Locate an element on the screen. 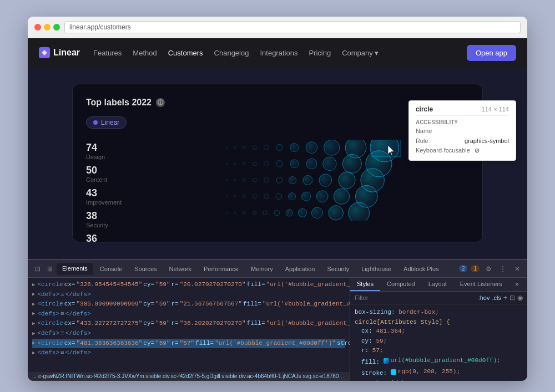 This screenshot has height=392, width=555. dom-tree: ▶ <circle cx="326.954545454545" cy="59" … is located at coordinates (189, 325).